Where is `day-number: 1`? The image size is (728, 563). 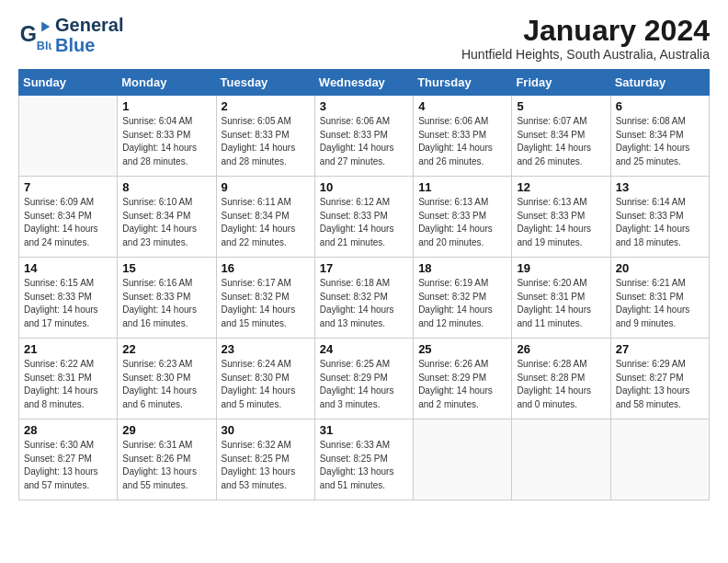 day-number: 1 is located at coordinates (166, 107).